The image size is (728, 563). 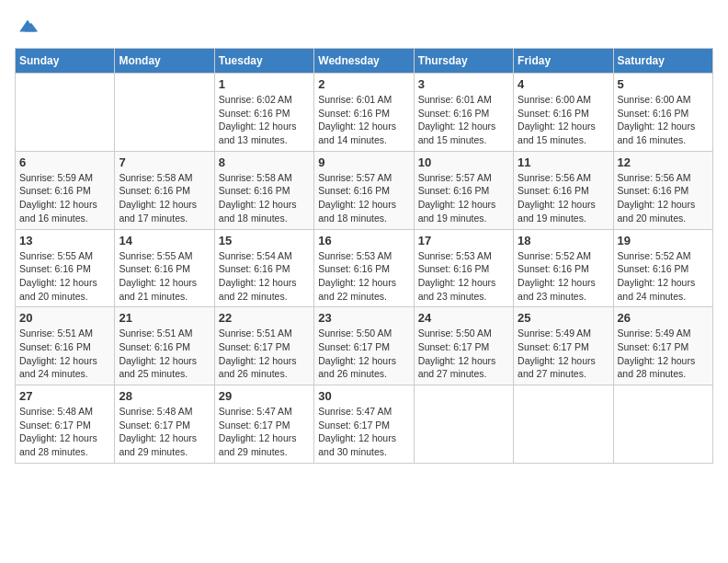 I want to click on calendar-week-row: 1Sunrise: 6:02 AM Sunset: 6:16 PM Daylig…, so click(x=364, y=112).